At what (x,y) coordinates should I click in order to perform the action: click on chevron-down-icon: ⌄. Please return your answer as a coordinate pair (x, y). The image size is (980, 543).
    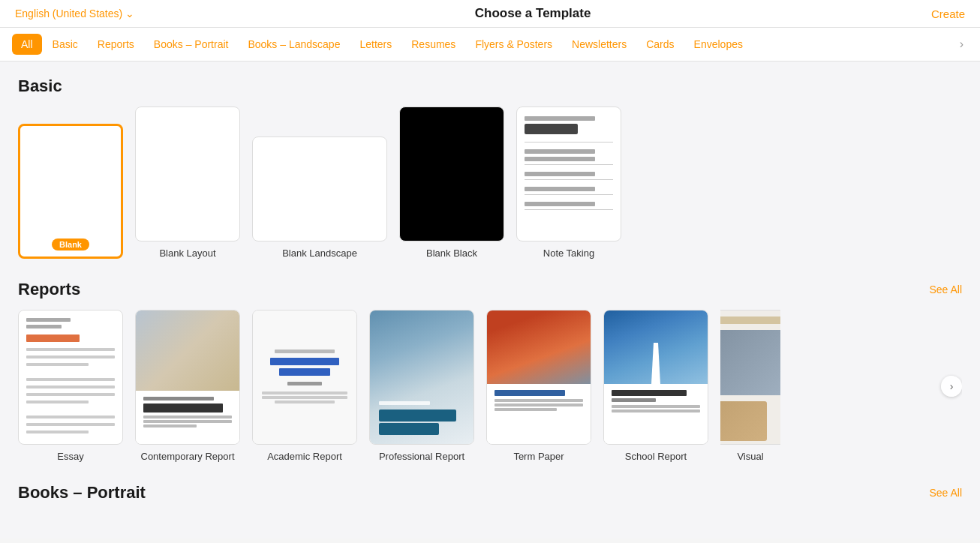
    Looking at the image, I should click on (130, 14).